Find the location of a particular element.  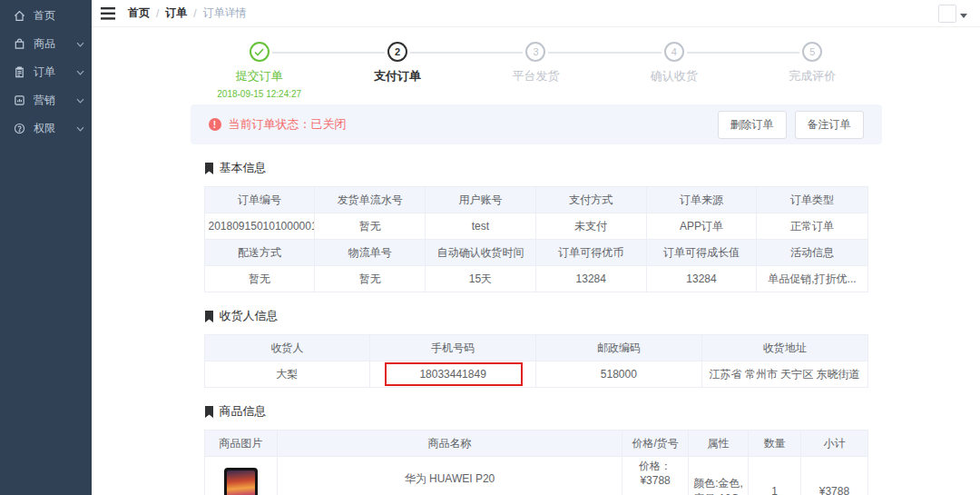

col-header: 商品图片 is located at coordinates (240, 443).